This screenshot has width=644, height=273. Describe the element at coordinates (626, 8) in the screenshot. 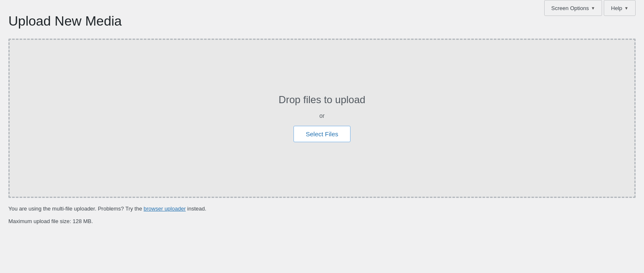

I see `help-chevron-icon: ▼` at that location.